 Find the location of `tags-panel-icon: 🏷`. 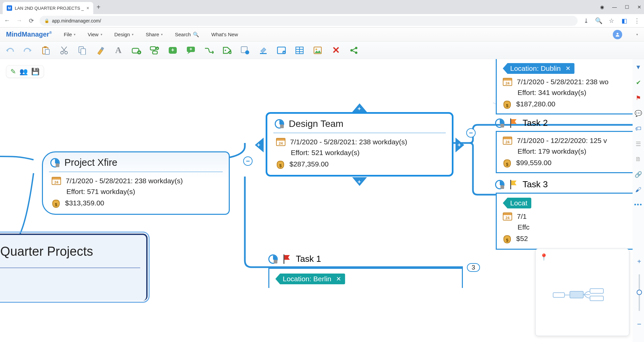

tags-panel-icon: 🏷 is located at coordinates (638, 129).